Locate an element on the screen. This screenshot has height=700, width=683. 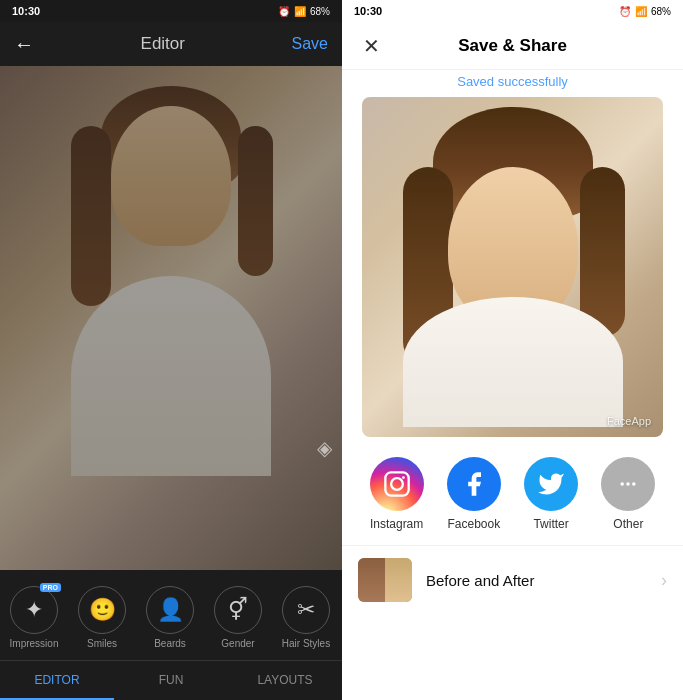
battery-label: 68% is located at coordinates (320, 12).